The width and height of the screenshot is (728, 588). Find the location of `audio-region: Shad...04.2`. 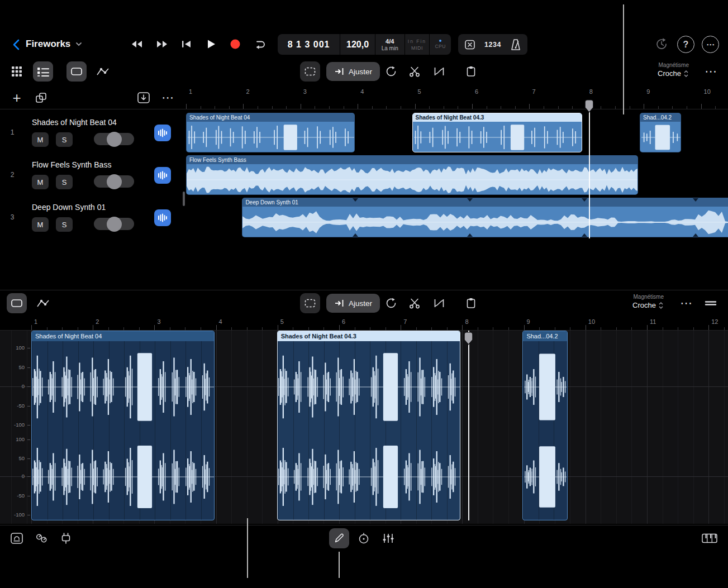

audio-region: Shad...04.2 is located at coordinates (660, 133).